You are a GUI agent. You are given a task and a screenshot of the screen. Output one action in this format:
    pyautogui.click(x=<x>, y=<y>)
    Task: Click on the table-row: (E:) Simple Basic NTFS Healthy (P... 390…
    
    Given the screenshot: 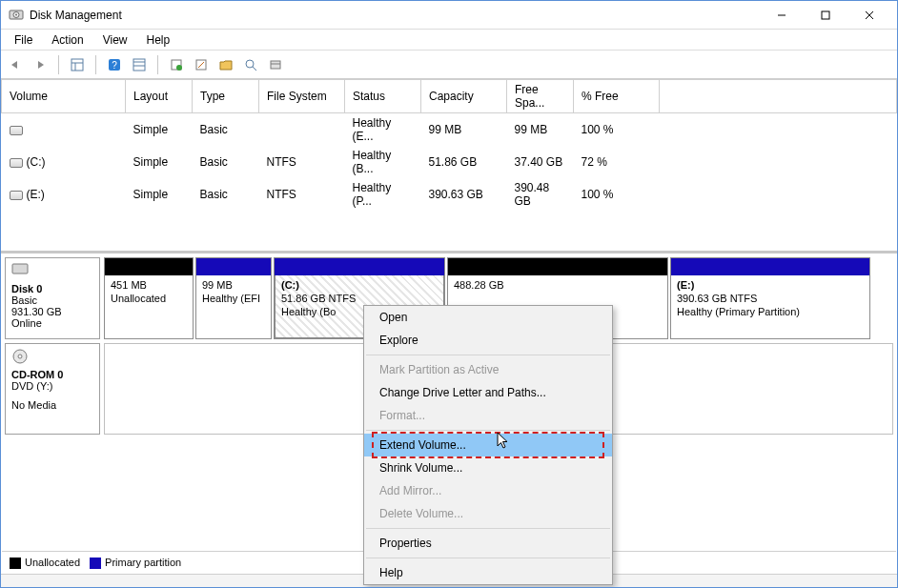 What is the action you would take?
    pyautogui.click(x=450, y=194)
    